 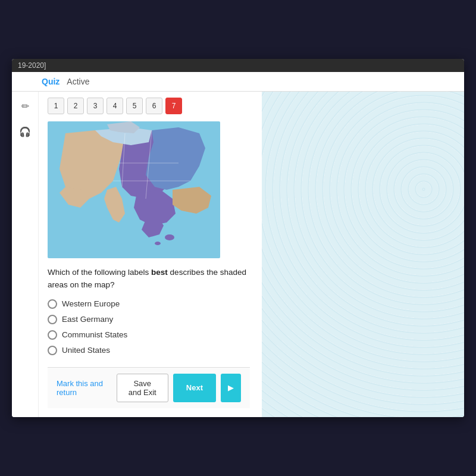 What do you see at coordinates (78, 82) in the screenshot?
I see `quiz-active-status: Active` at bounding box center [78, 82].